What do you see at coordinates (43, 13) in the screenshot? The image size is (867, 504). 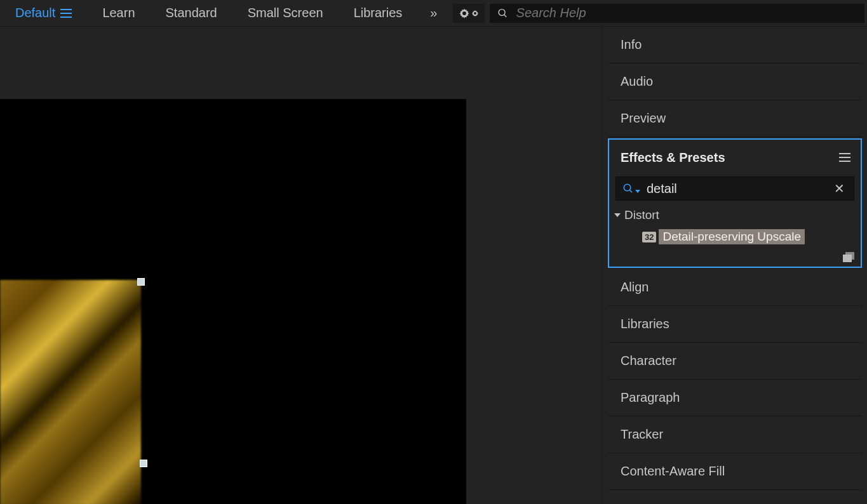 I see `workspace-tab-default: Default` at bounding box center [43, 13].